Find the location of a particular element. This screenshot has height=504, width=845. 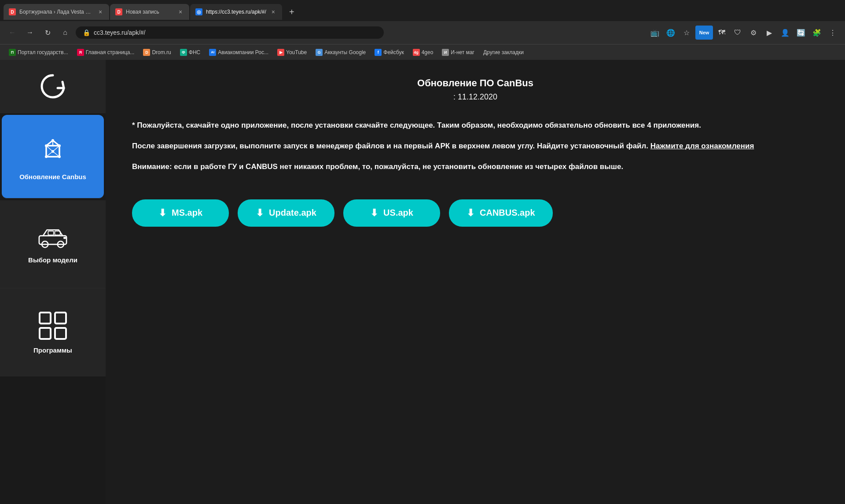

bookmark-portal-favicon: П is located at coordinates (12, 52).